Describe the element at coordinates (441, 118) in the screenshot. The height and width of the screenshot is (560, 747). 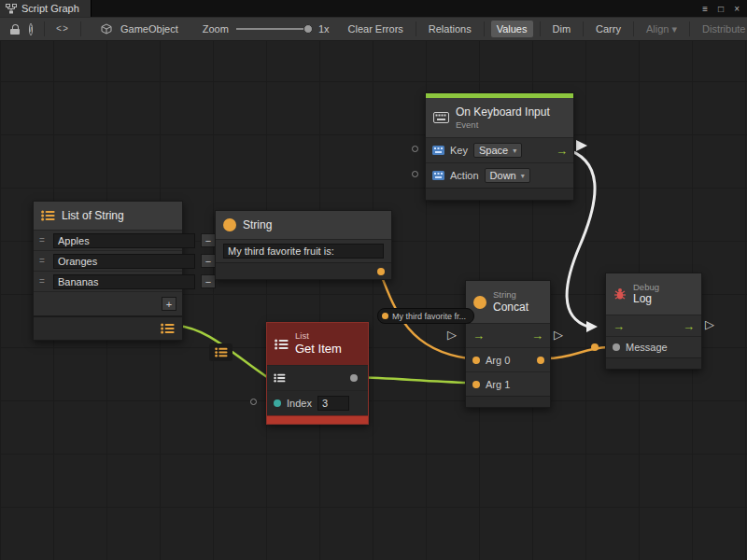
I see `keyboard-icon` at that location.